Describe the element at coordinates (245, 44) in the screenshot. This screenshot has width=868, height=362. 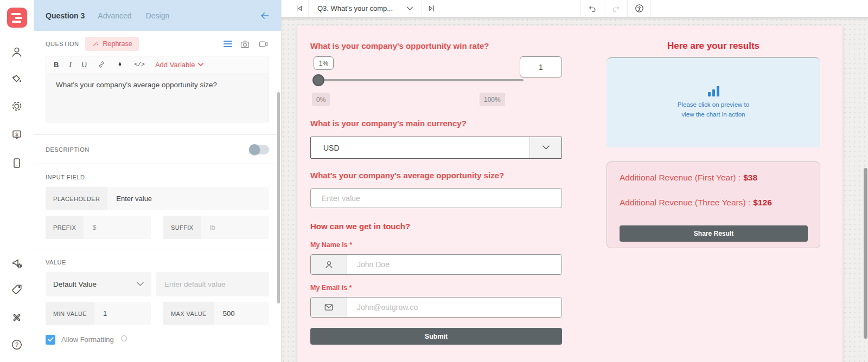
I see `camera-icon` at that location.